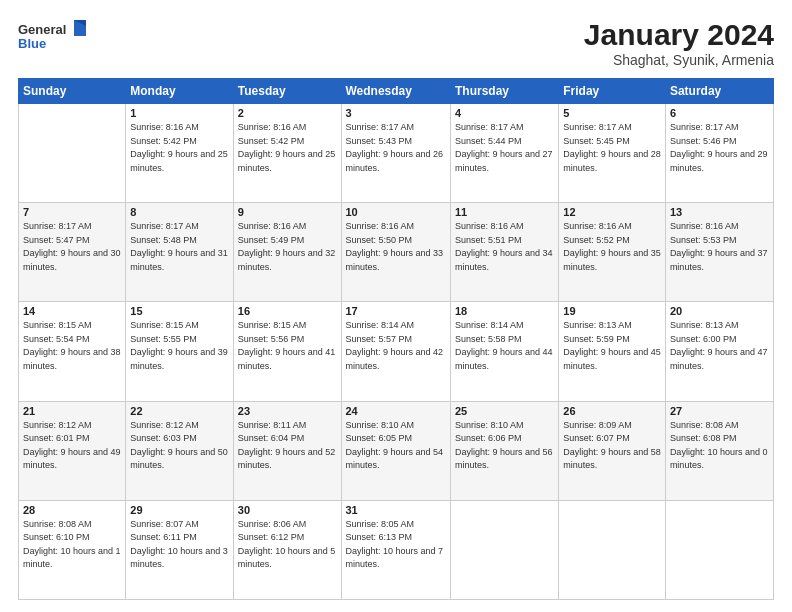  I want to click on day-number: 12, so click(612, 212).